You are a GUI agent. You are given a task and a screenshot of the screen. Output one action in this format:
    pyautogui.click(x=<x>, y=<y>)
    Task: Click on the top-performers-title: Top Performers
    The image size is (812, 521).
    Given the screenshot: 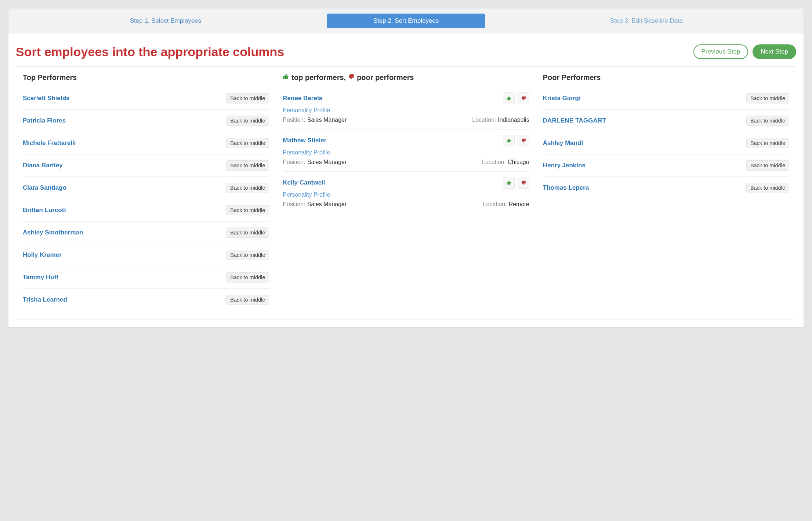 What is the action you would take?
    pyautogui.click(x=146, y=80)
    